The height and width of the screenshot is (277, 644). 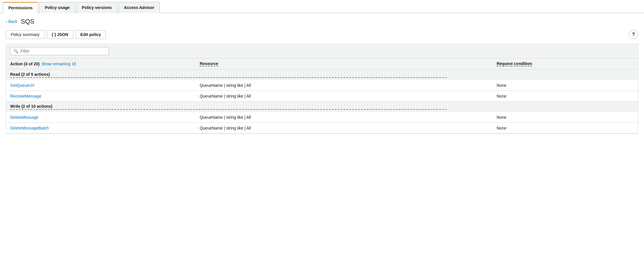 What do you see at coordinates (322, 75) in the screenshot?
I see `section-row: Read (2 of 5 actions)` at bounding box center [322, 75].